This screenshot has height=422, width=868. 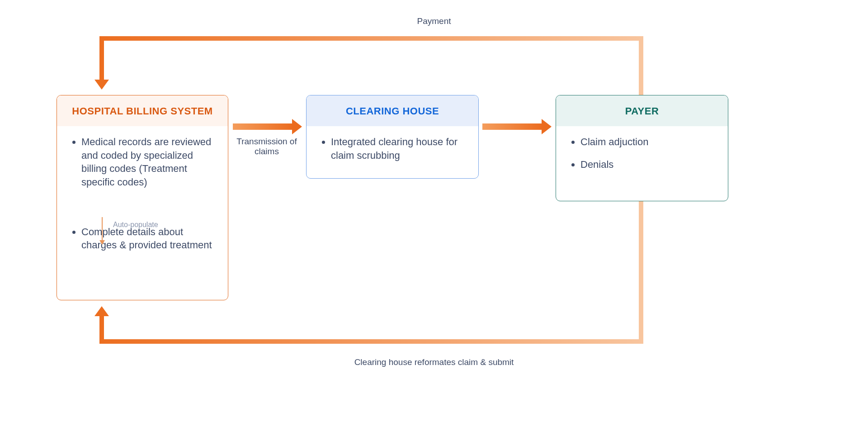 I want to click on node-hospital-body: Medical records are reviewed and coded b…, so click(x=142, y=194).